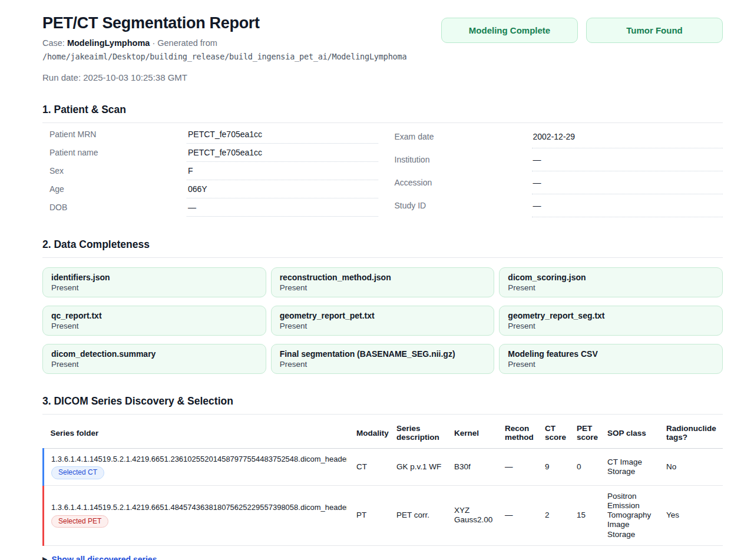  I want to click on col-header-radionuclide-tags: Radionuclide tags?, so click(692, 433).